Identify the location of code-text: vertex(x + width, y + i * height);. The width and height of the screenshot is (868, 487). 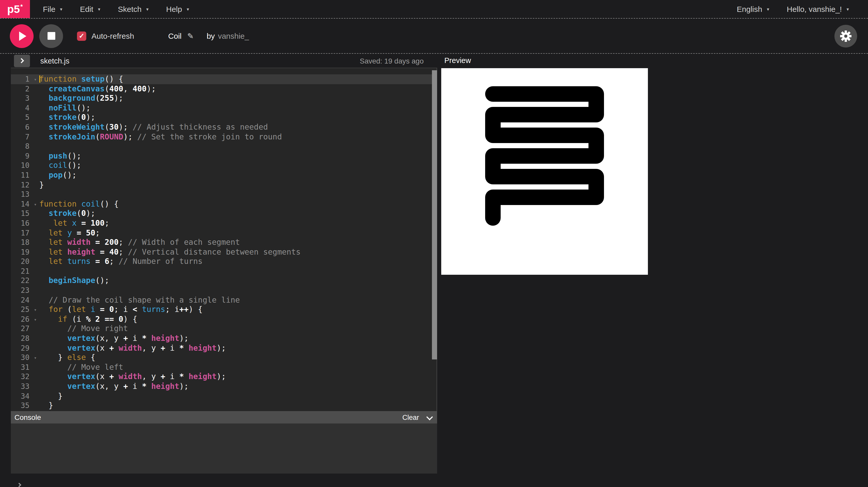
(131, 377).